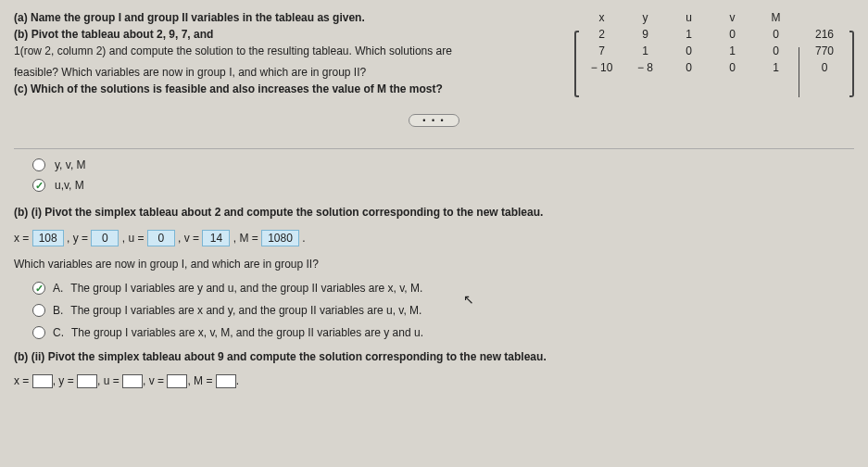 This screenshot has width=868, height=467. What do you see at coordinates (824, 34) in the screenshot?
I see `result-cell: 216` at bounding box center [824, 34].